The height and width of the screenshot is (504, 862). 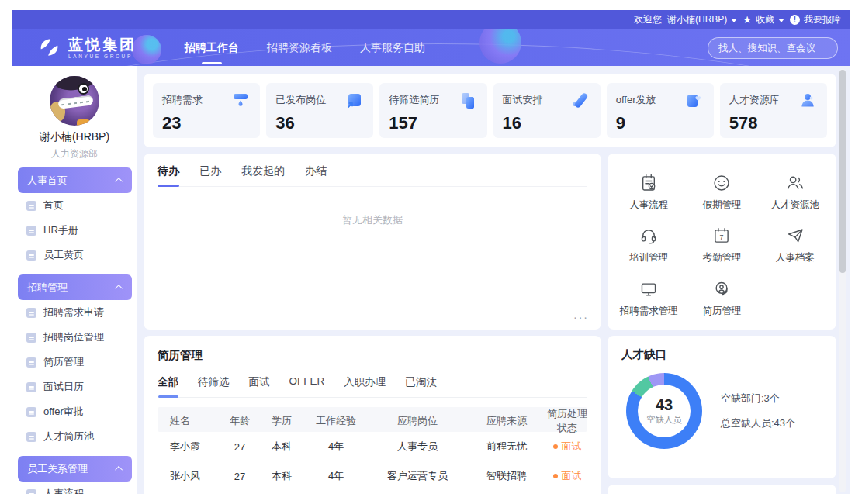 What do you see at coordinates (431, 20) in the screenshot?
I see `welcome-strip: 欢迎您 谢小楠(HRBP) ★ 收藏 ! 我要报障` at bounding box center [431, 20].